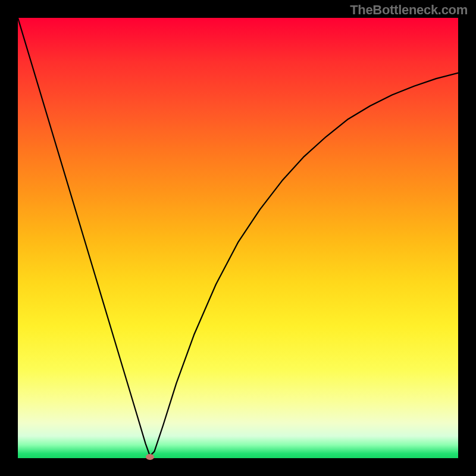 The image size is (476, 476). Describe the element at coordinates (409, 10) in the screenshot. I see `watermark-text: TheBottleneck.com` at that location.